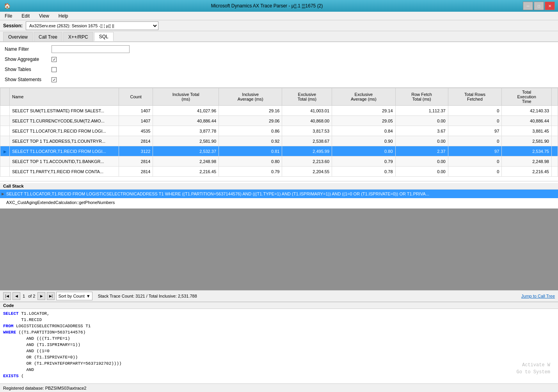 This screenshot has width=558, height=392. I want to click on name-filter-row: Name Filter, so click(279, 49).